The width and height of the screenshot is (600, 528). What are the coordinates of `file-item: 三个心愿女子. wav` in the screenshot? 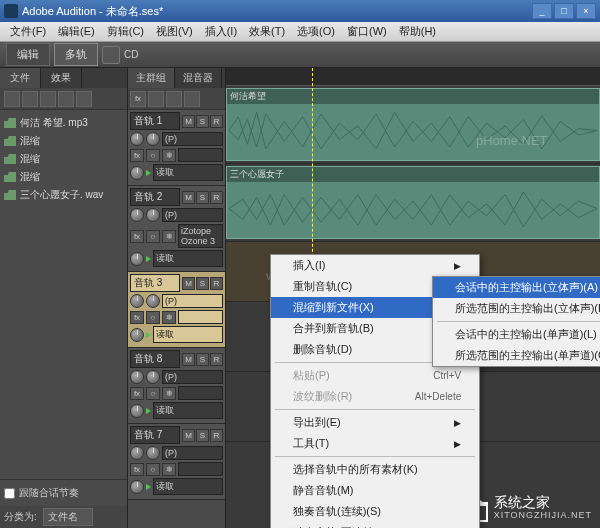 It's located at (64, 195).